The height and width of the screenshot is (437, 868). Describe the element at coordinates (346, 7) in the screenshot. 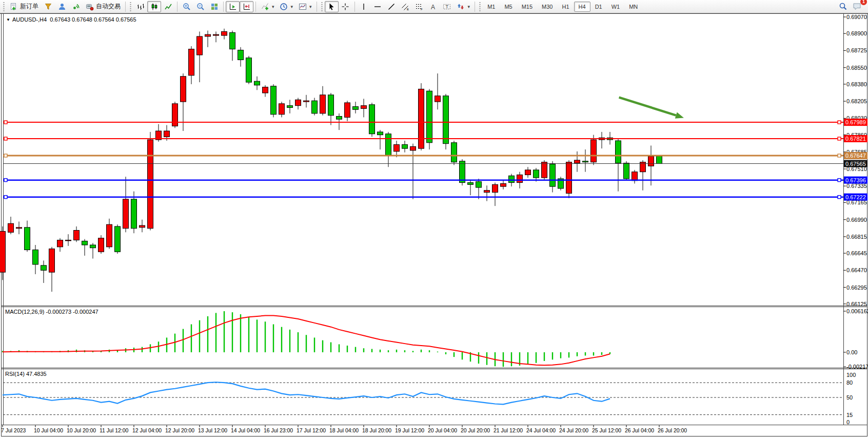

I see `crosshair-tool-button` at that location.